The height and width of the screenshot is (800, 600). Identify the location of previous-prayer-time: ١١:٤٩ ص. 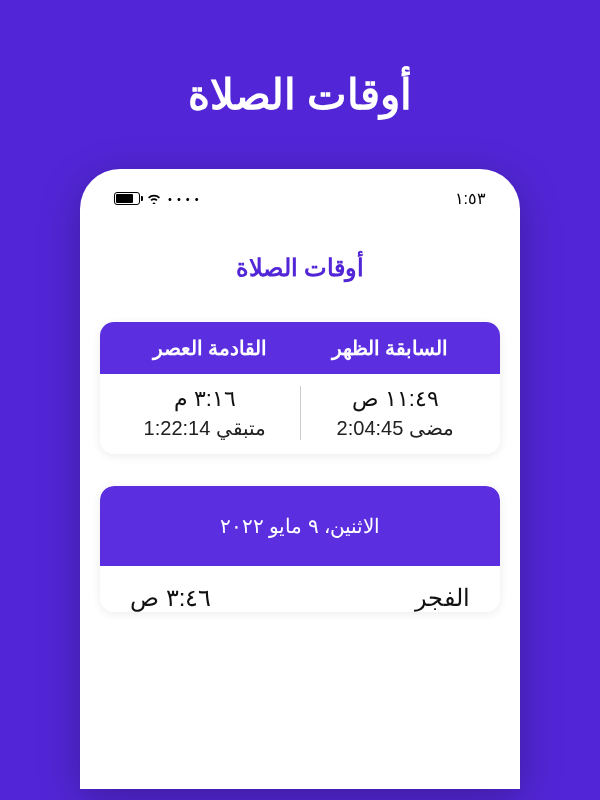
(396, 399).